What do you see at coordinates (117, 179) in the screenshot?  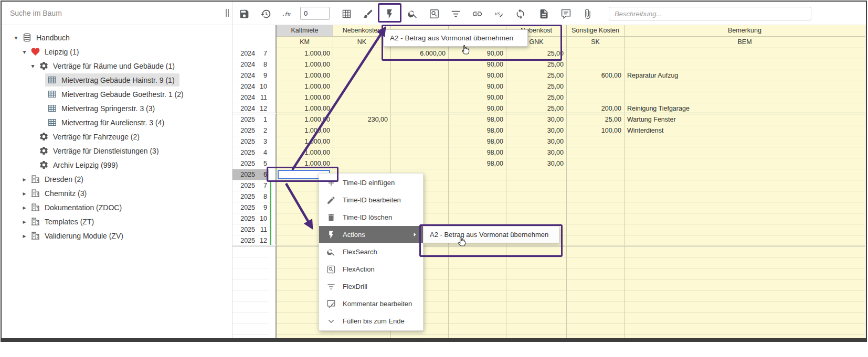 I see `tree-item: ▸Dresden (2)` at bounding box center [117, 179].